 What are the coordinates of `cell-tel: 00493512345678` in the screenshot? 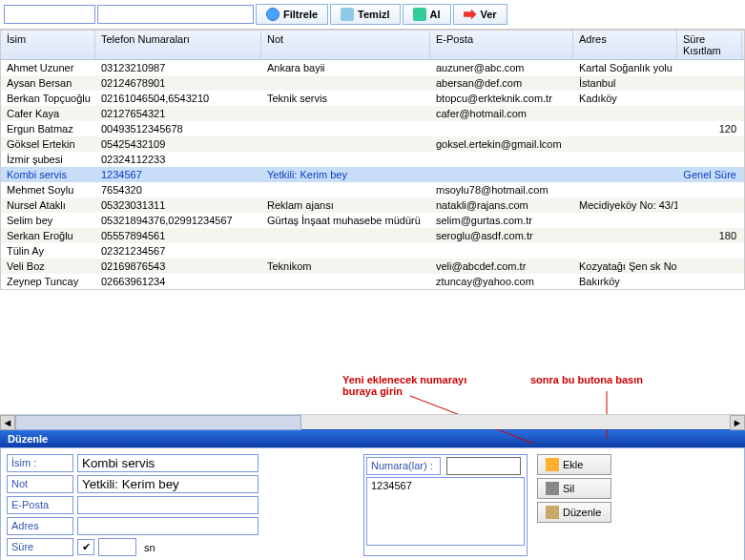 It's located at (178, 129).